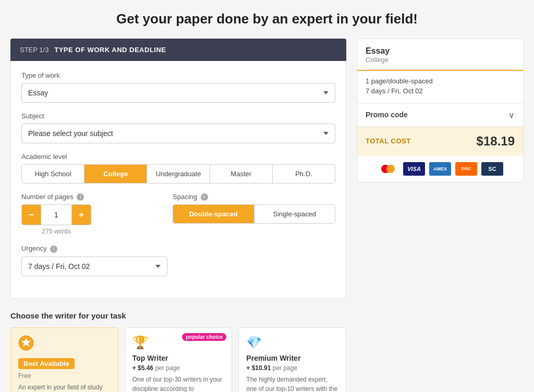 This screenshot has width=534, height=392. I want to click on urgency-label: Urgency i, so click(178, 249).